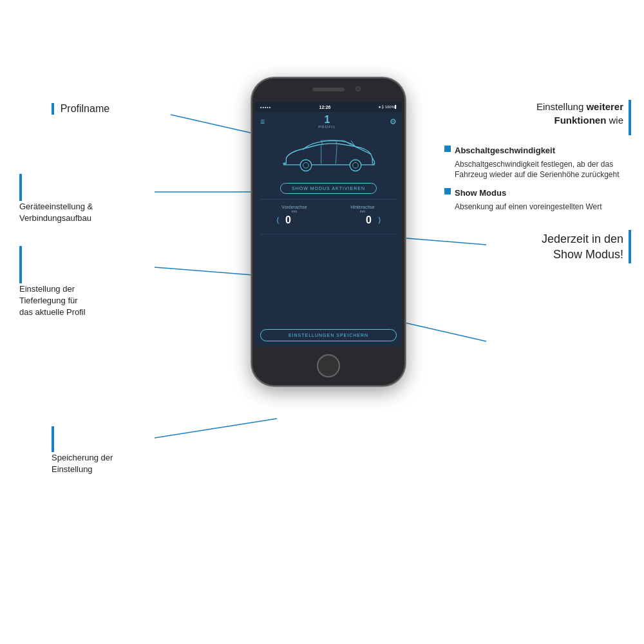 This screenshot has width=644, height=644. I want to click on vorderachse-decrease: ⟨, so click(278, 220).